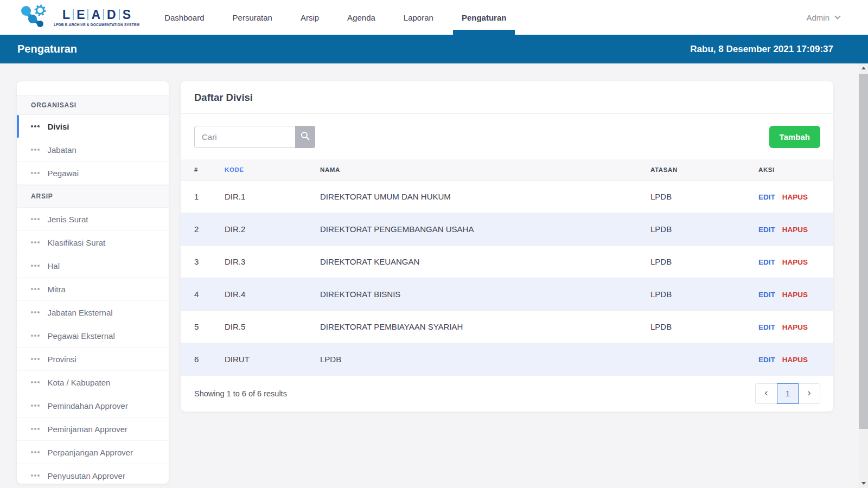 This screenshot has height=488, width=868. What do you see at coordinates (93, 282) in the screenshot?
I see `settings-sidebar: ORGANISASI Divisi Jabatan Pegawai ARSIP …` at bounding box center [93, 282].